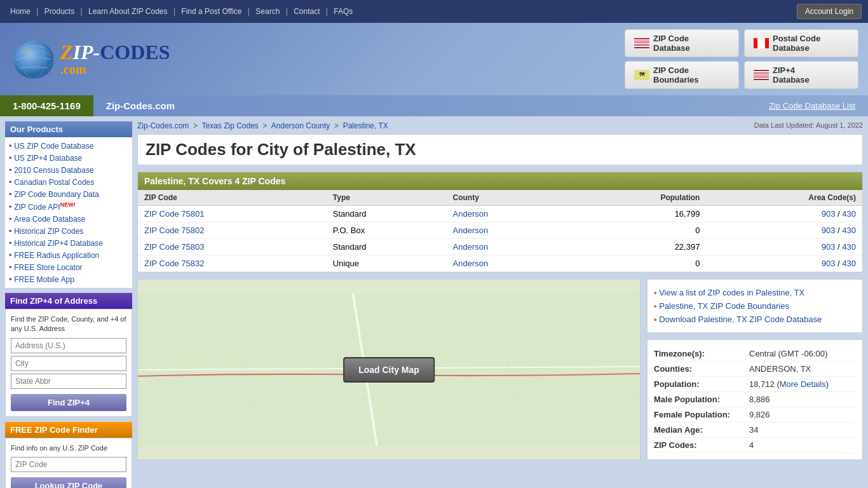 The width and height of the screenshot is (868, 488). I want to click on timezone-value: Central (GMT -06:00), so click(788, 353).